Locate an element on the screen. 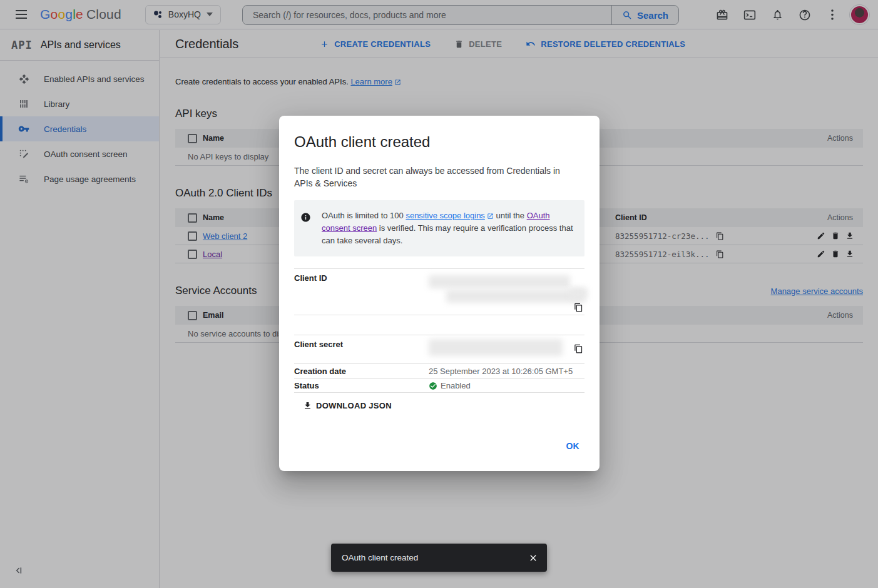 The height and width of the screenshot is (588, 878). client-secret-redacted-value is located at coordinates (507, 349).